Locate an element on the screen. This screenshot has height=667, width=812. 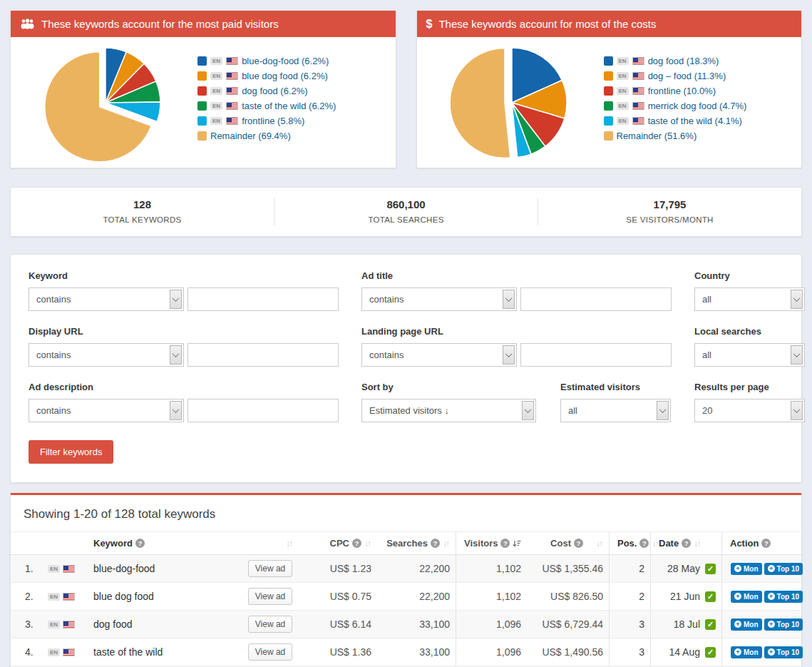
people-icon is located at coordinates (27, 24).